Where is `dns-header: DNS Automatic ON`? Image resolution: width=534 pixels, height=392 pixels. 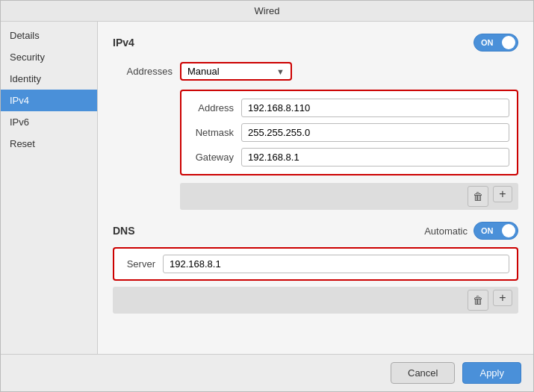
dns-header: DNS Automatic ON is located at coordinates (315, 231).